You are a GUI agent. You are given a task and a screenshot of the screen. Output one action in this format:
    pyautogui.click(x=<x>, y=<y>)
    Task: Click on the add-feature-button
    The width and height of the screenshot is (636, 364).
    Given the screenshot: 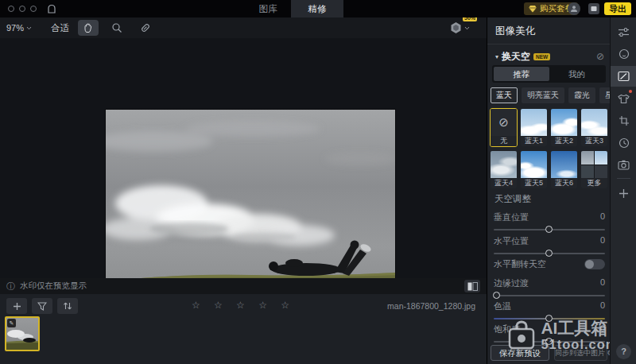 What is the action you would take?
    pyautogui.click(x=623, y=193)
    